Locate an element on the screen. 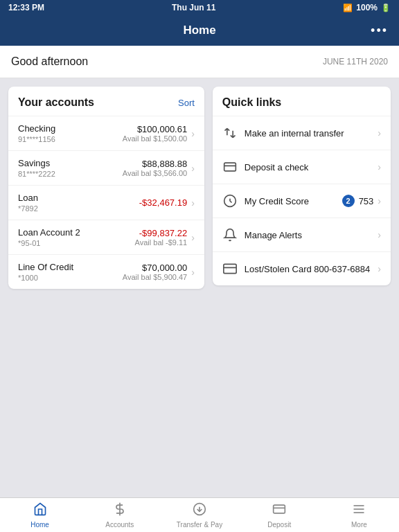  credit-score-icon is located at coordinates (230, 201).